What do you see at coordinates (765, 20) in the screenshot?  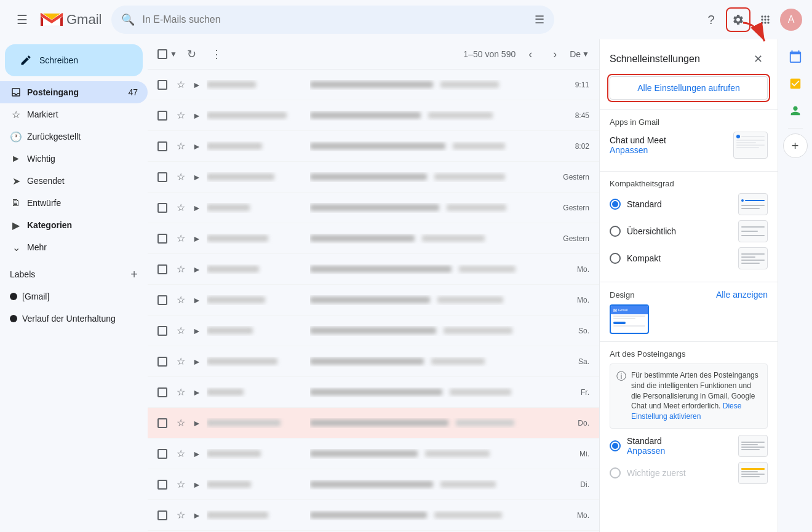 I see `apps-button` at bounding box center [765, 20].